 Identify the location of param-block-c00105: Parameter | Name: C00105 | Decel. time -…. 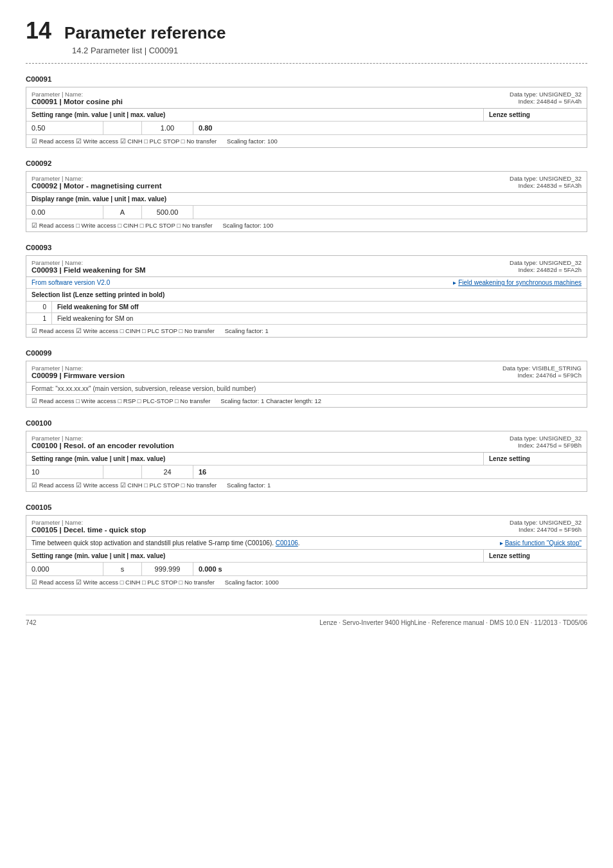
(306, 552).